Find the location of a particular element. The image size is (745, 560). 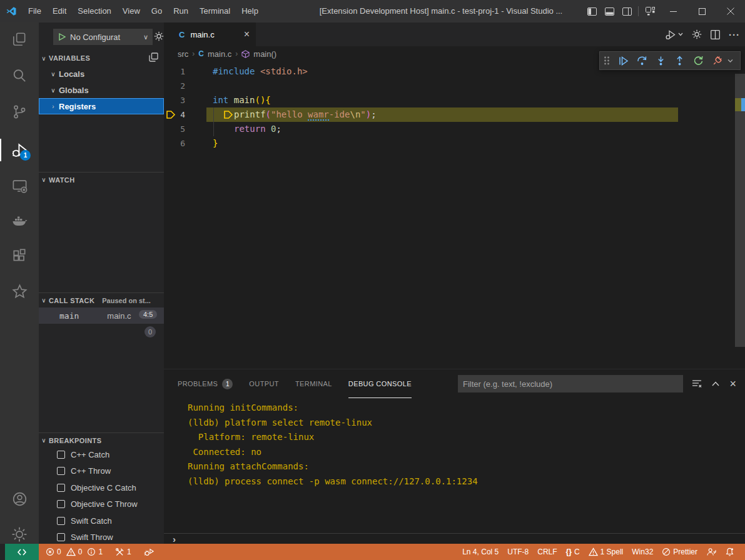

continue-button is located at coordinates (623, 61).